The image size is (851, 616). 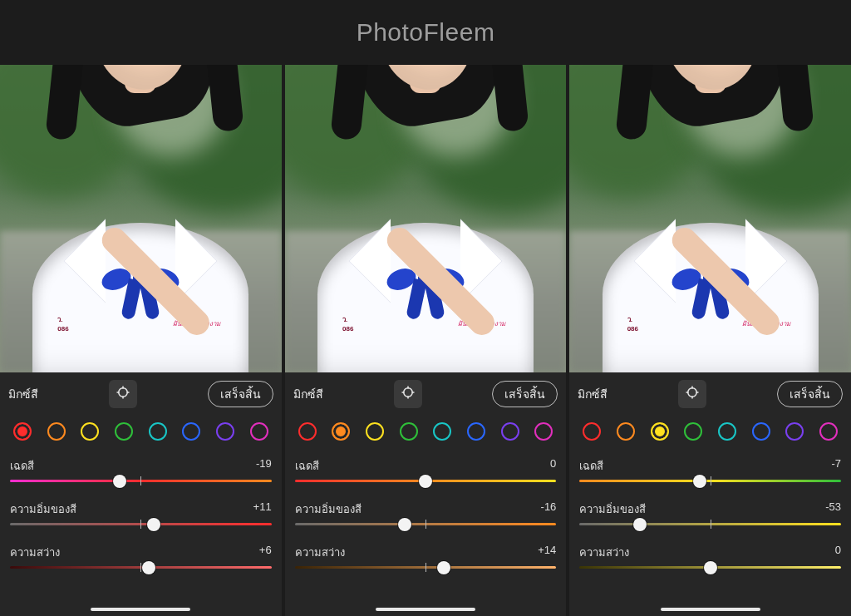 What do you see at coordinates (264, 466) in the screenshot?
I see `slider-value: -19` at bounding box center [264, 466].